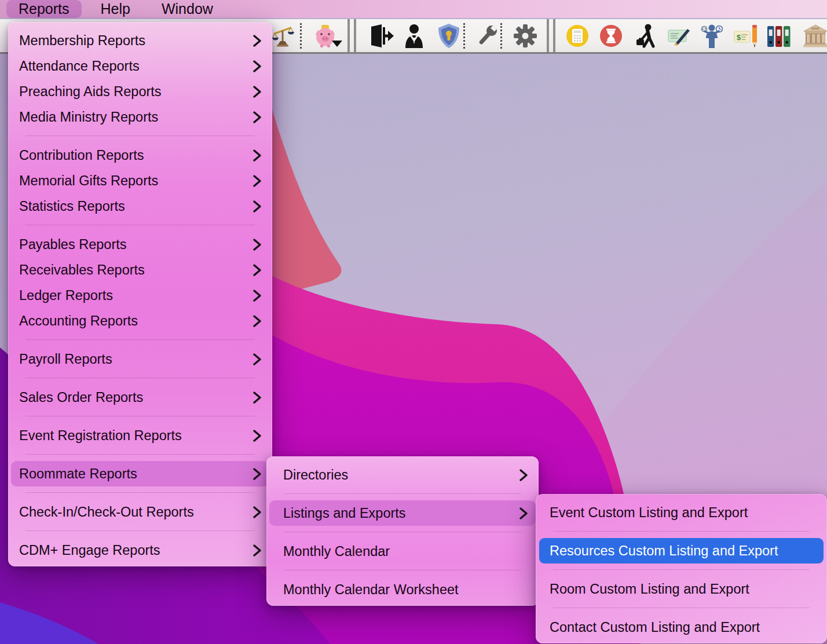 The height and width of the screenshot is (644, 827). I want to click on traveler-icon, so click(646, 36).